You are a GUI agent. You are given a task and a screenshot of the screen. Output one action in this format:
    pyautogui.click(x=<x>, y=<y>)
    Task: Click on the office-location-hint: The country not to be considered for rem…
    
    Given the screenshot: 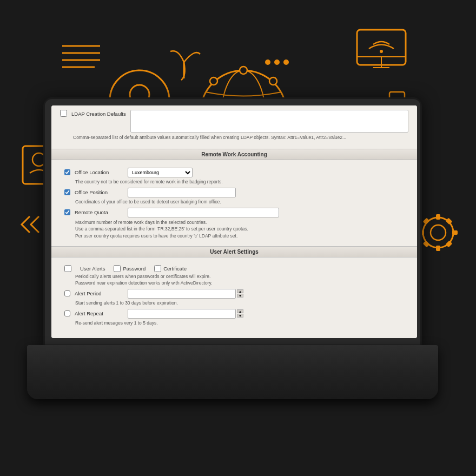 What is the action you would take?
    pyautogui.click(x=240, y=182)
    